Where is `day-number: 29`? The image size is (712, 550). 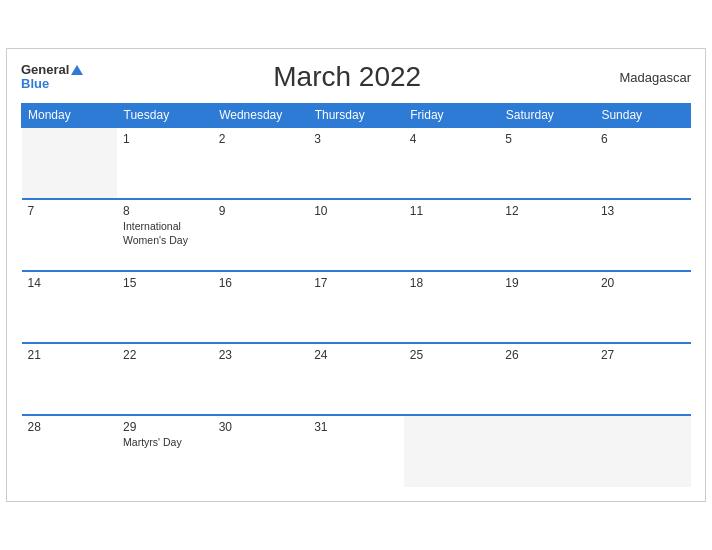
day-number: 29 is located at coordinates (165, 427).